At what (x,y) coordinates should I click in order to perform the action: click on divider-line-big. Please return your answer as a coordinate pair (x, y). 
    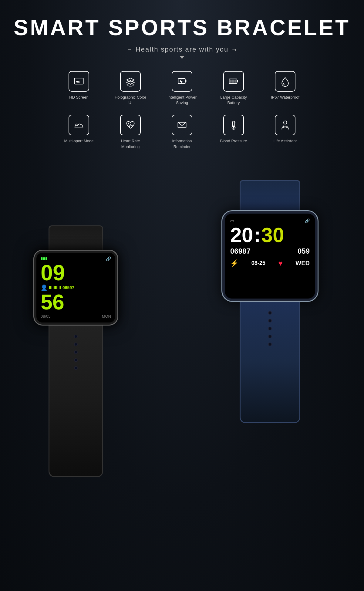
    Looking at the image, I should click on (270, 257).